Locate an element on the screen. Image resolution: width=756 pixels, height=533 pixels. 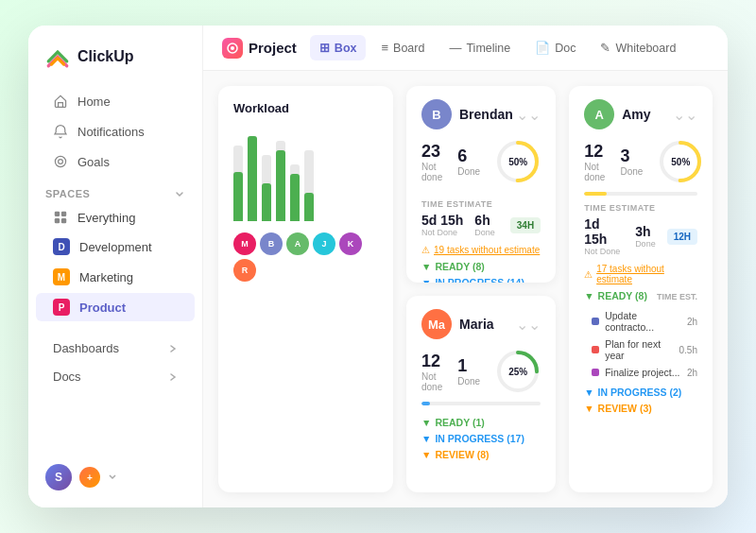
logo-icon is located at coordinates (58, 57).